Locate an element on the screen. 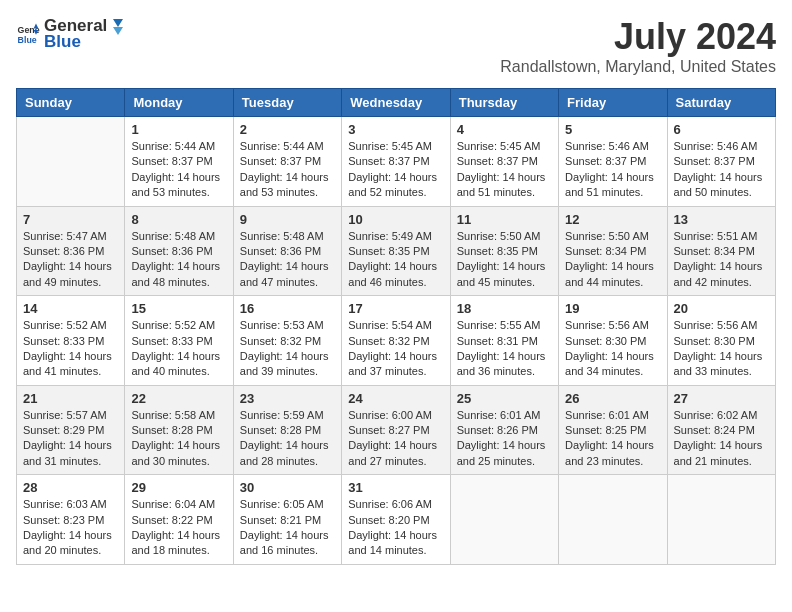 The image size is (792, 612). logo-triangle-icon is located at coordinates (118, 26).